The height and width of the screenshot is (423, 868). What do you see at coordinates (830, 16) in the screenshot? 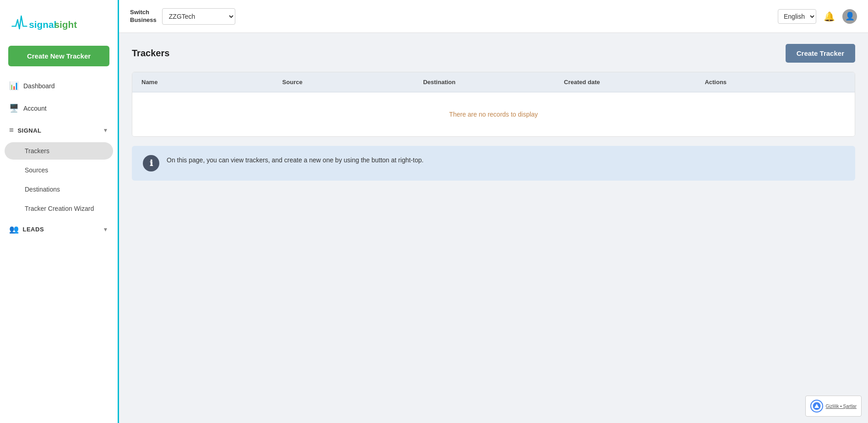
I see `notification-bell-icon: 🔔` at bounding box center [830, 16].